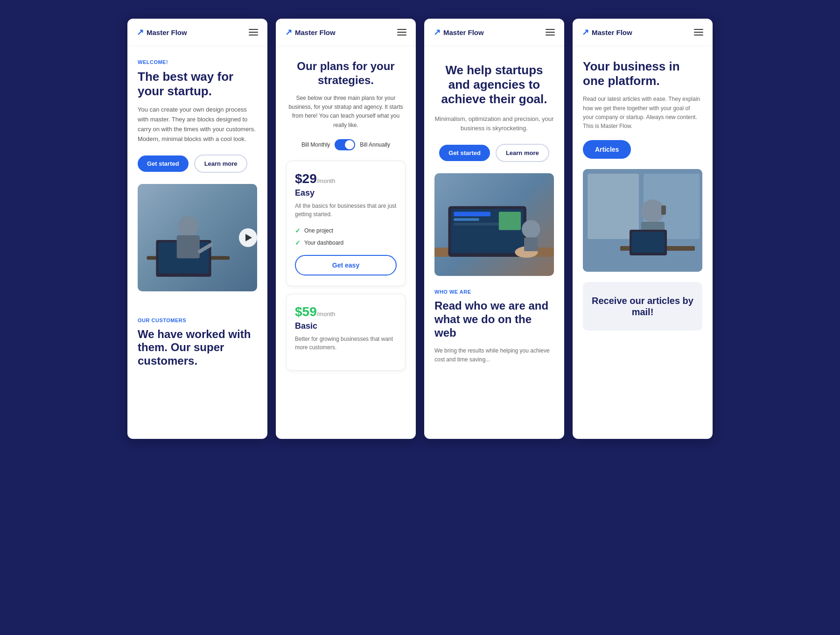 The width and height of the screenshot is (840, 635). What do you see at coordinates (197, 62) in the screenshot?
I see `welcome-label: WELCOME!` at bounding box center [197, 62].